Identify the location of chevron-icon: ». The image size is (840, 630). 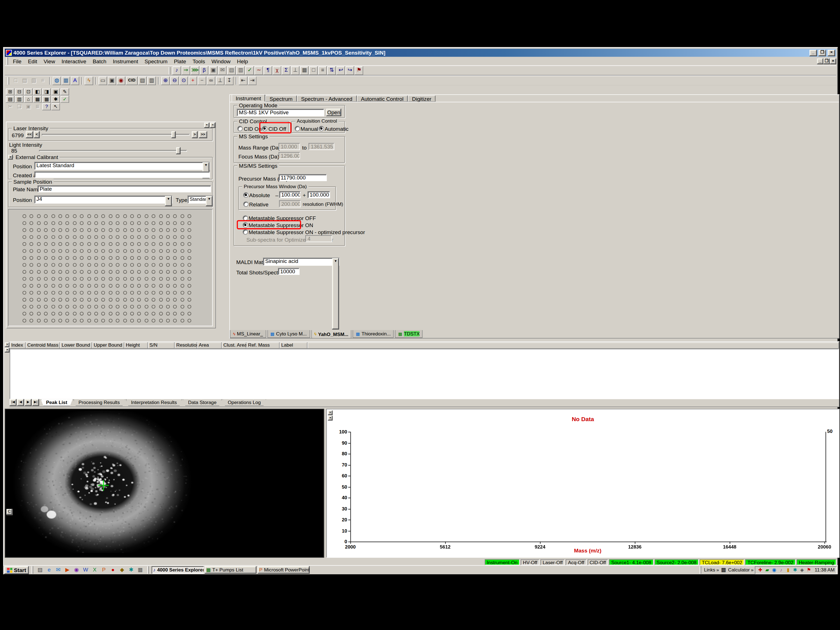
(753, 570).